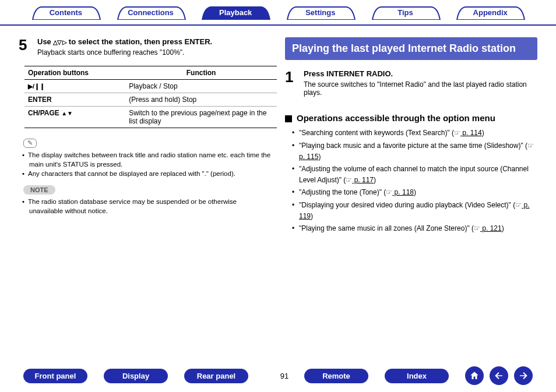 The height and width of the screenshot is (392, 556). What do you see at coordinates (150, 160) in the screenshot?
I see `list-item: The display switches between track title…` at bounding box center [150, 160].